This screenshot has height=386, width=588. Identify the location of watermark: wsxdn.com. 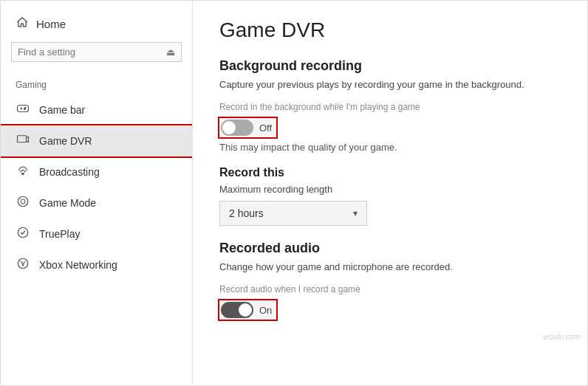
(561, 337).